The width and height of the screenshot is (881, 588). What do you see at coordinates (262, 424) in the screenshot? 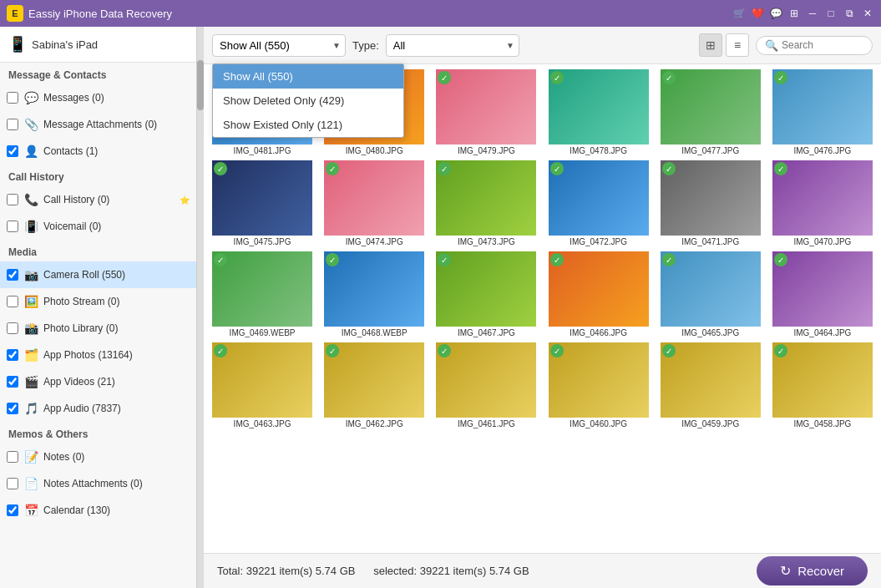
I see `photo-label-18: IMG_0463.JPG` at bounding box center [262, 424].